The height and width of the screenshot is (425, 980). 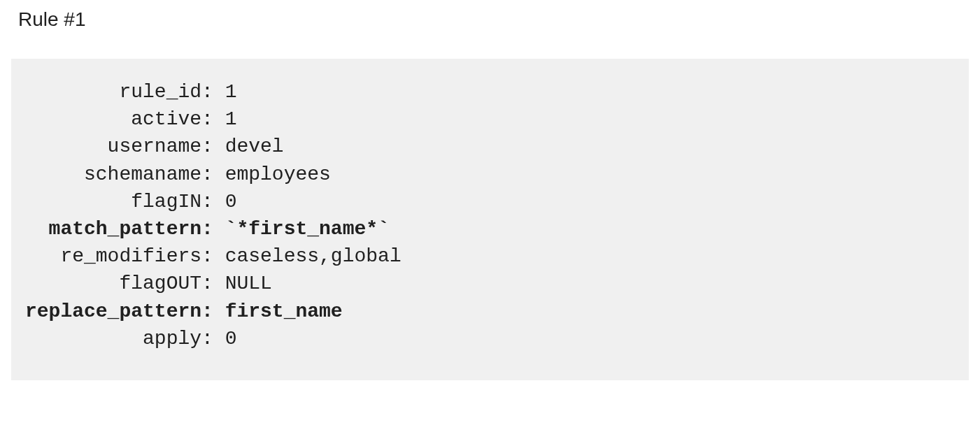 I want to click on code-line-value: devel, so click(x=249, y=147).